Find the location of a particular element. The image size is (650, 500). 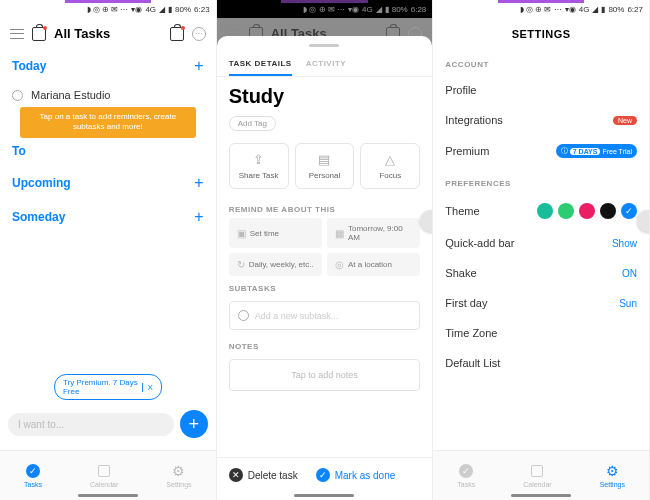

subtask-input: Add a new subtask... is located at coordinates (325, 316).